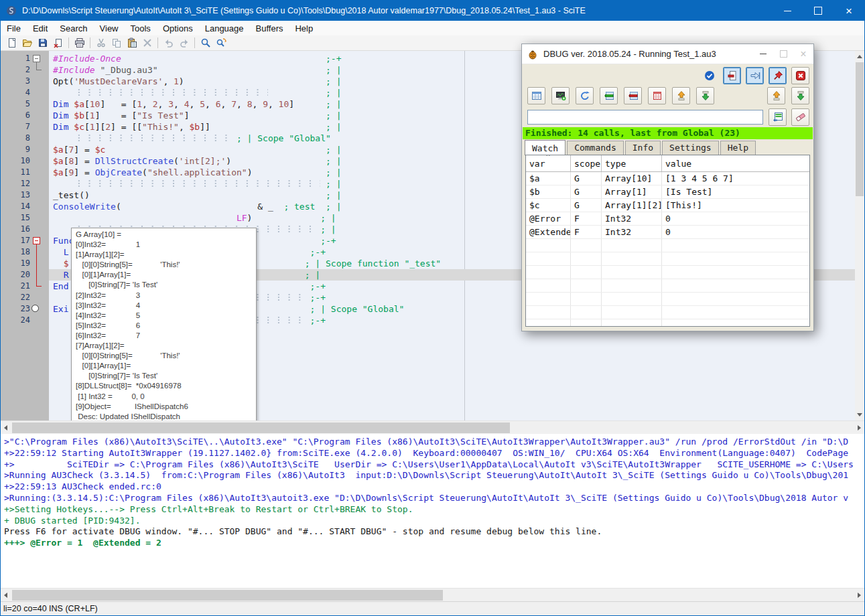  What do you see at coordinates (15, 161) in the screenshot?
I see `line-number: 10` at bounding box center [15, 161].